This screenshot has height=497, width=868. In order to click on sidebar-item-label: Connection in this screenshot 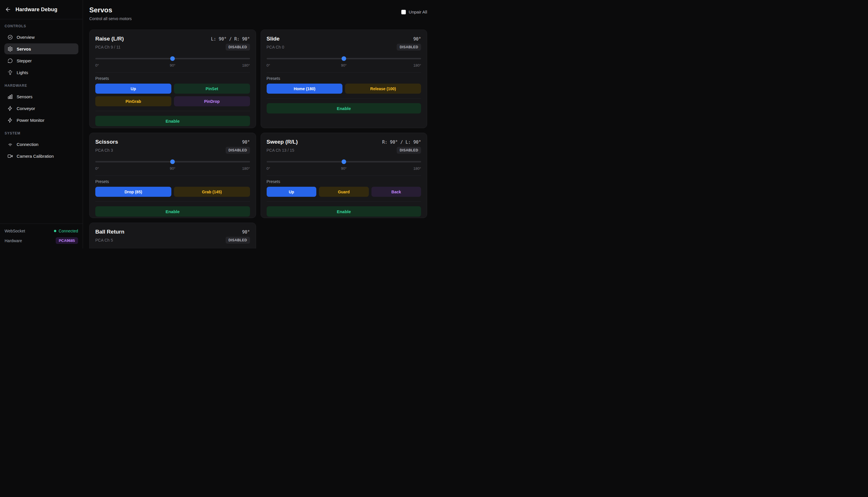, I will do `click(28, 144)`.